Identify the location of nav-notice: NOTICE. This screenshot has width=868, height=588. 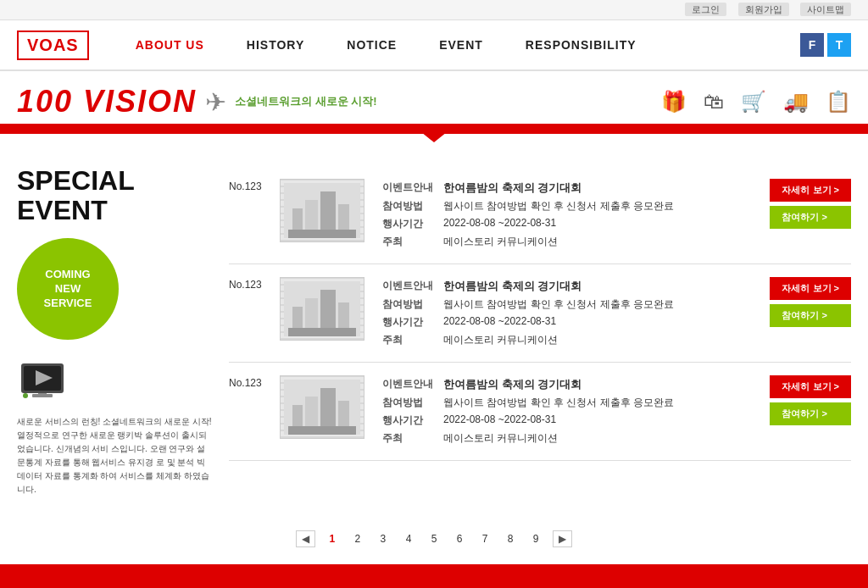
(371, 45).